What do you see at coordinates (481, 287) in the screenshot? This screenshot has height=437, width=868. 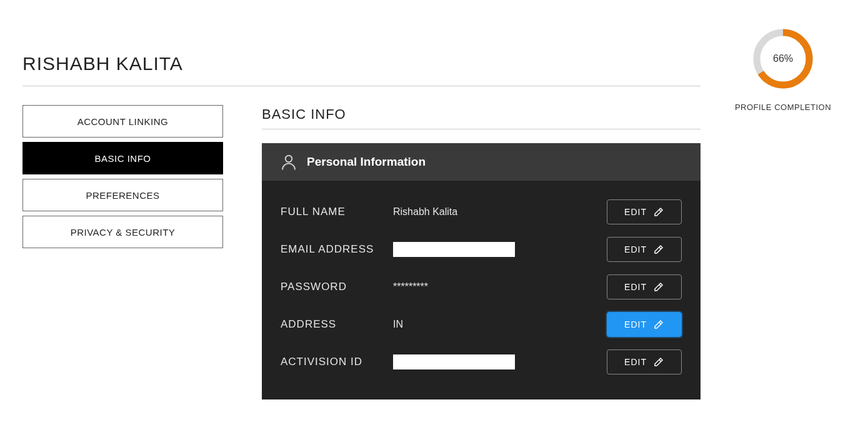 I see `row-password: PASSWORD ********* EDIT` at bounding box center [481, 287].